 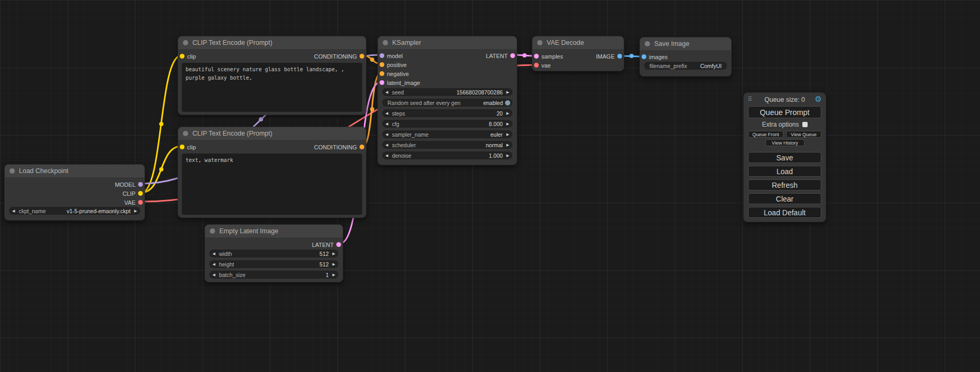 What do you see at coordinates (274, 253) in the screenshot?
I see `widget-width: ◀ width 512 ▶` at bounding box center [274, 253].